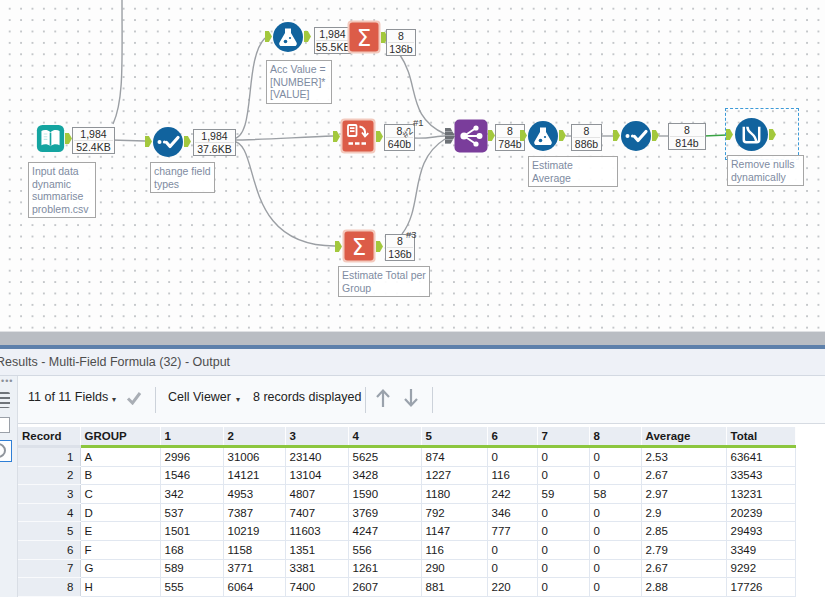 The height and width of the screenshot is (597, 825). Describe the element at coordinates (254, 588) in the screenshot. I see `data-cell: 6064` at that location.